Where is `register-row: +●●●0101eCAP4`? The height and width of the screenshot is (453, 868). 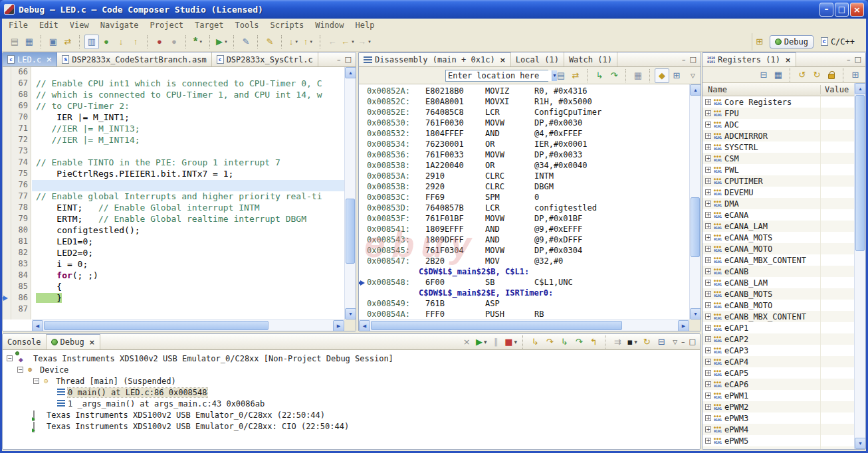
register-row: +●●●0101eCAP4 is located at coordinates (778, 361).